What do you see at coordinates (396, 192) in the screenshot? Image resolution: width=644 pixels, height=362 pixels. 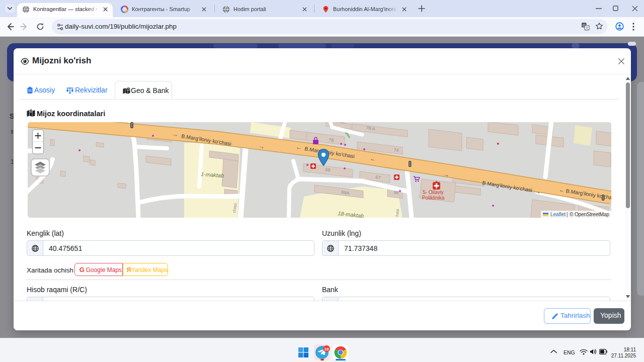 I see `svg-text: 98` at bounding box center [396, 192].